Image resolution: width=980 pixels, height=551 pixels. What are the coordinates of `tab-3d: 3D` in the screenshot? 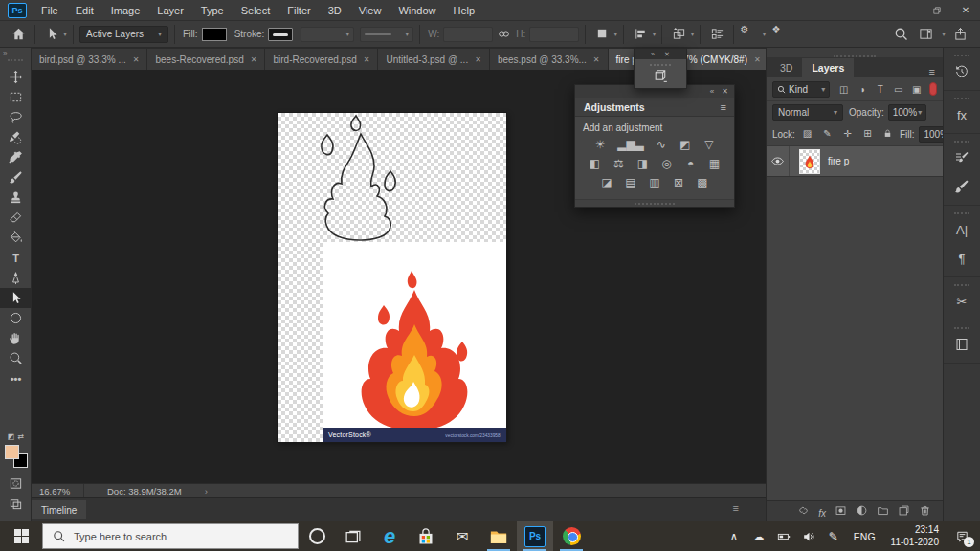 It's located at (787, 68).